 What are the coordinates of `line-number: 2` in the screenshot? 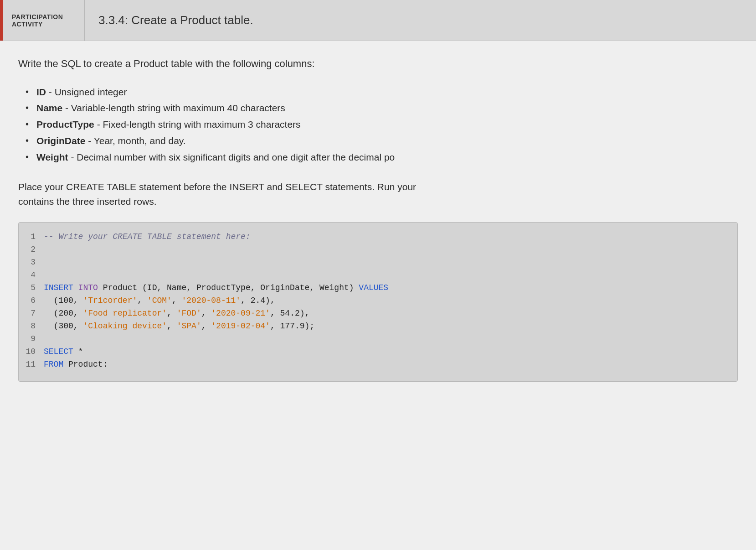 It's located at (31, 249).